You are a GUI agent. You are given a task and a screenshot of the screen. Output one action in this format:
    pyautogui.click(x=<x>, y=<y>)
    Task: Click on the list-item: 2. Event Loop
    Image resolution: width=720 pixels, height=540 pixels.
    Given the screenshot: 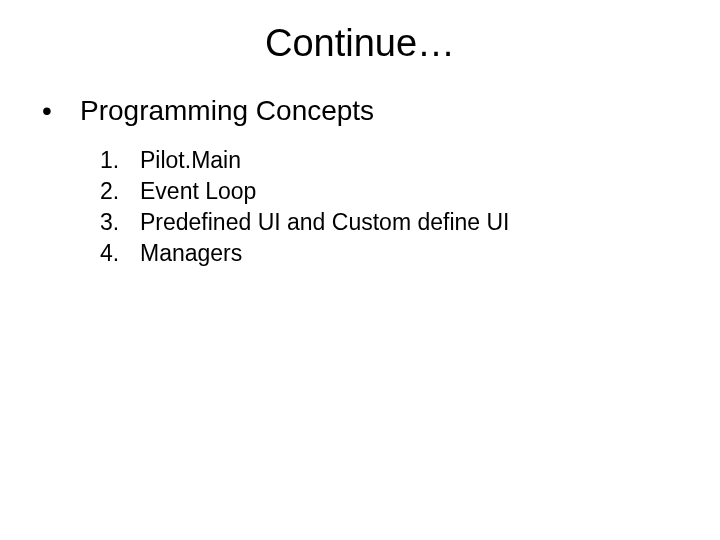 What is the action you would take?
    pyautogui.click(x=410, y=192)
    